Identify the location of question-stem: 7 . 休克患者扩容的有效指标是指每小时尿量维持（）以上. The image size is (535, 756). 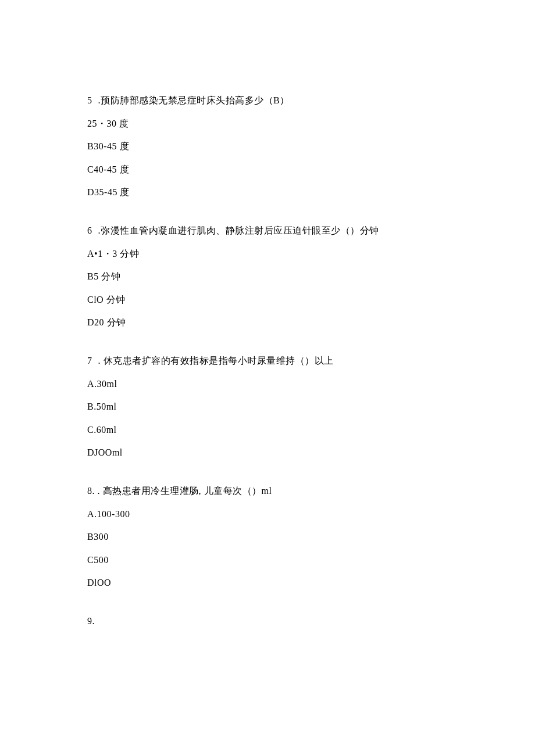
(270, 361).